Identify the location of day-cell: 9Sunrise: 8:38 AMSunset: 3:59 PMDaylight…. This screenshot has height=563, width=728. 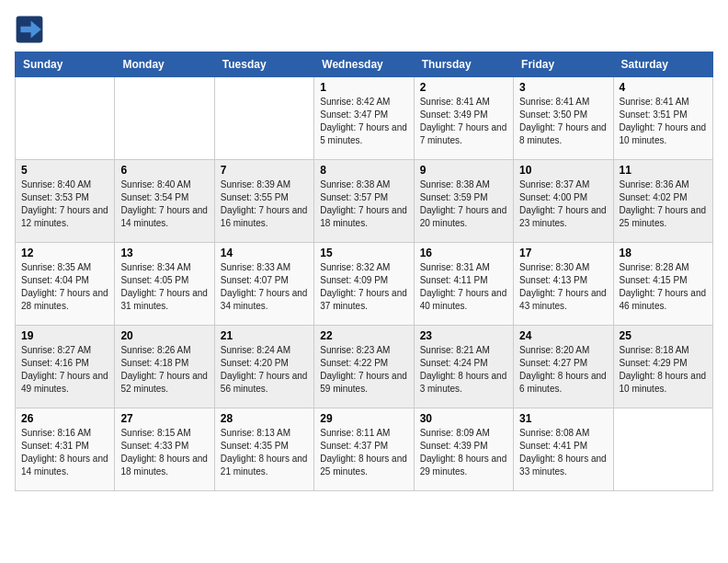
(463, 201).